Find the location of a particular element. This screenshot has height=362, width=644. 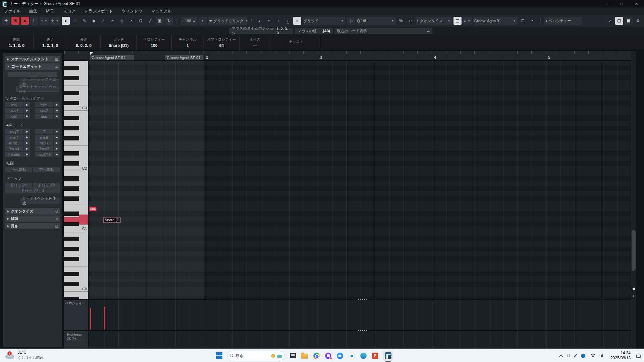

chord-button-maj: maj is located at coordinates (14, 105).